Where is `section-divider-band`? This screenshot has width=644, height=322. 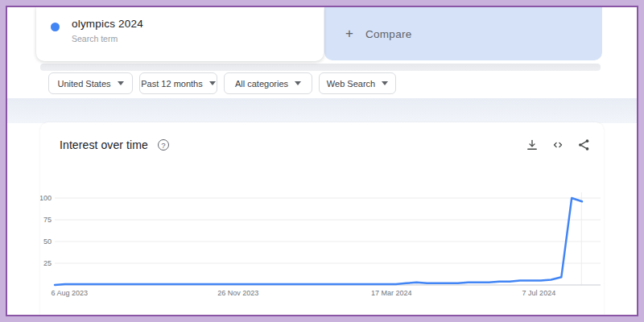 section-divider-band is located at coordinates (322, 111).